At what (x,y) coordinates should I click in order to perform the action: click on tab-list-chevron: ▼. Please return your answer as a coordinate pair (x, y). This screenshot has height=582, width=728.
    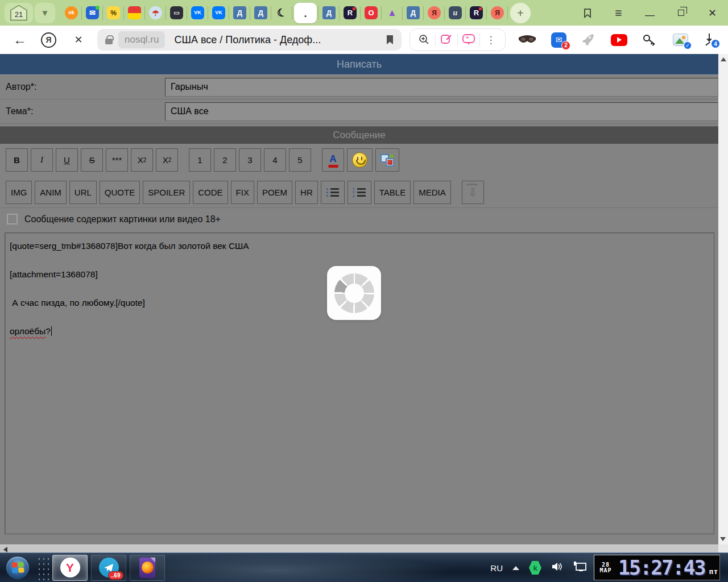
    Looking at the image, I should click on (45, 13).